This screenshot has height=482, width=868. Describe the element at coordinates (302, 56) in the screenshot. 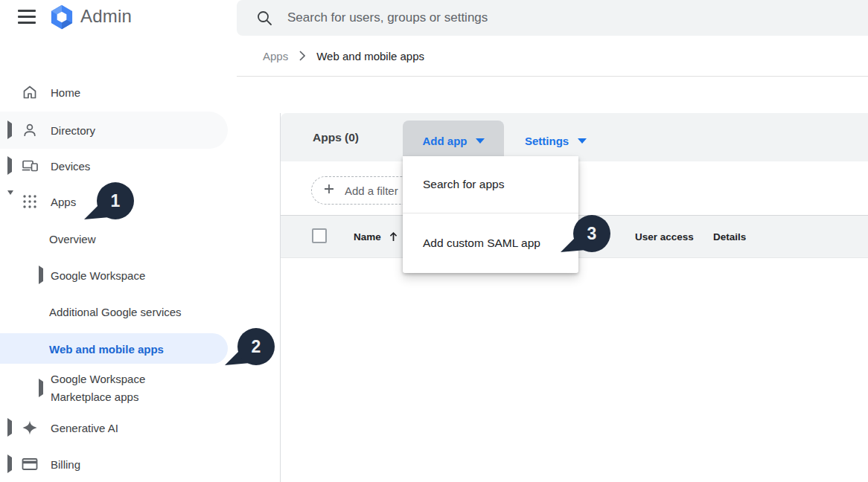

I see `chevron-right-icon` at that location.